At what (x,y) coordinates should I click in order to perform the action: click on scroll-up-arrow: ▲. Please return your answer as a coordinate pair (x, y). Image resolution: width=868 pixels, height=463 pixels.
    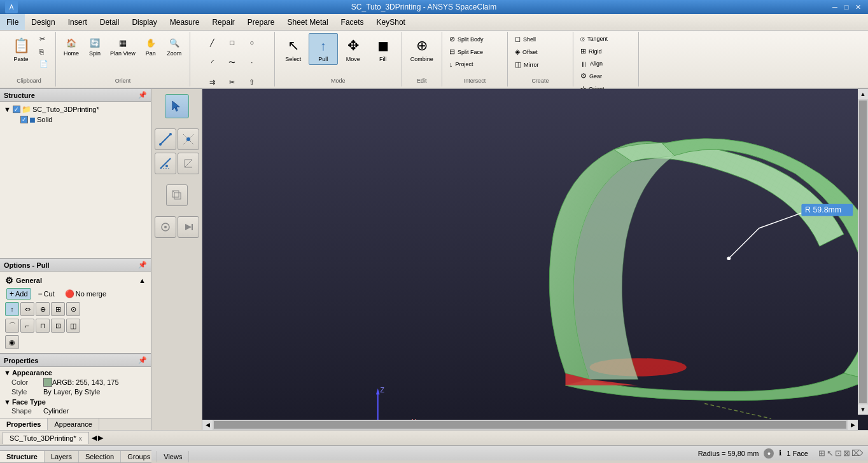
    Looking at the image, I should click on (863, 94).